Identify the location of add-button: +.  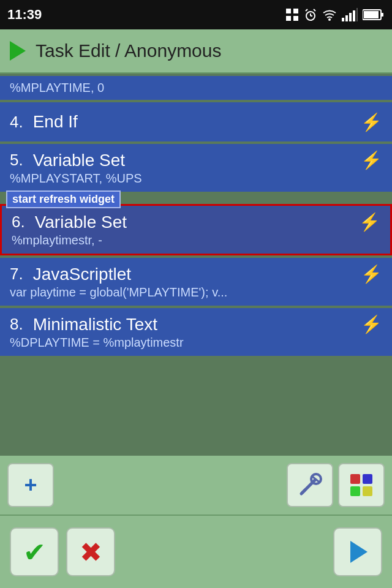
(31, 485).